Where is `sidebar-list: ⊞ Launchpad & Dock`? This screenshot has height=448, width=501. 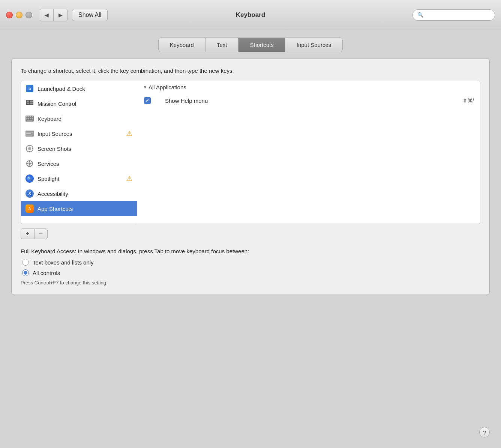
sidebar-list: ⊞ Launchpad & Dock is located at coordinates (79, 152).